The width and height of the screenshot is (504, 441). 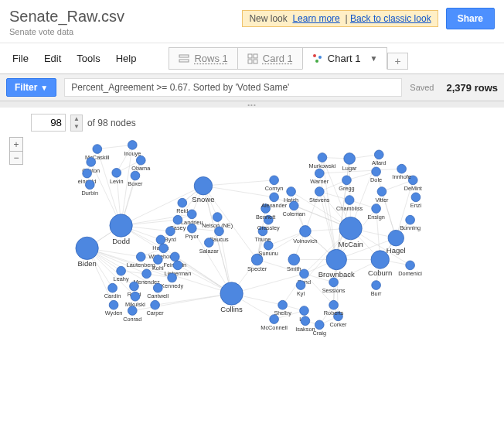 What do you see at coordinates (294, 263) in the screenshot?
I see `graph-node: Smith` at bounding box center [294, 263].